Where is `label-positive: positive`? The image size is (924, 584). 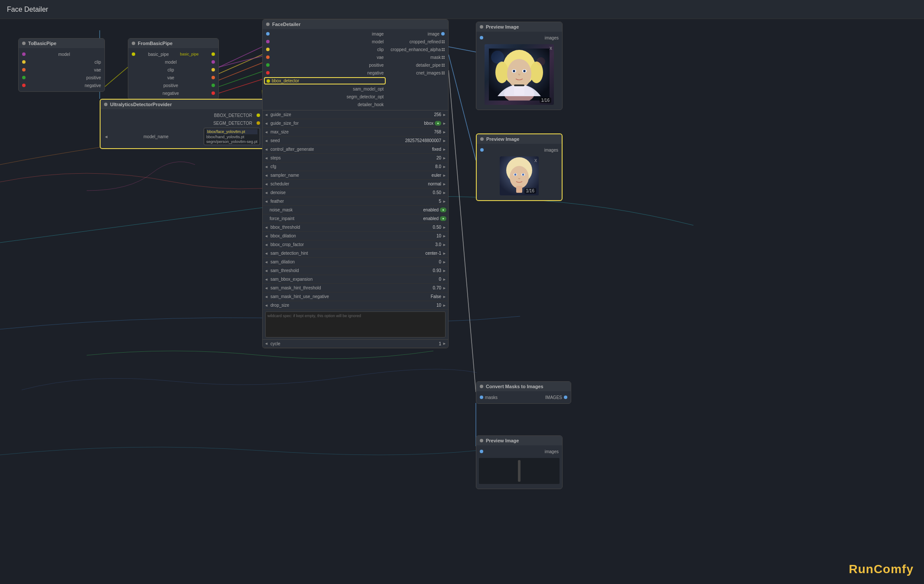 label-positive: positive is located at coordinates (94, 78).